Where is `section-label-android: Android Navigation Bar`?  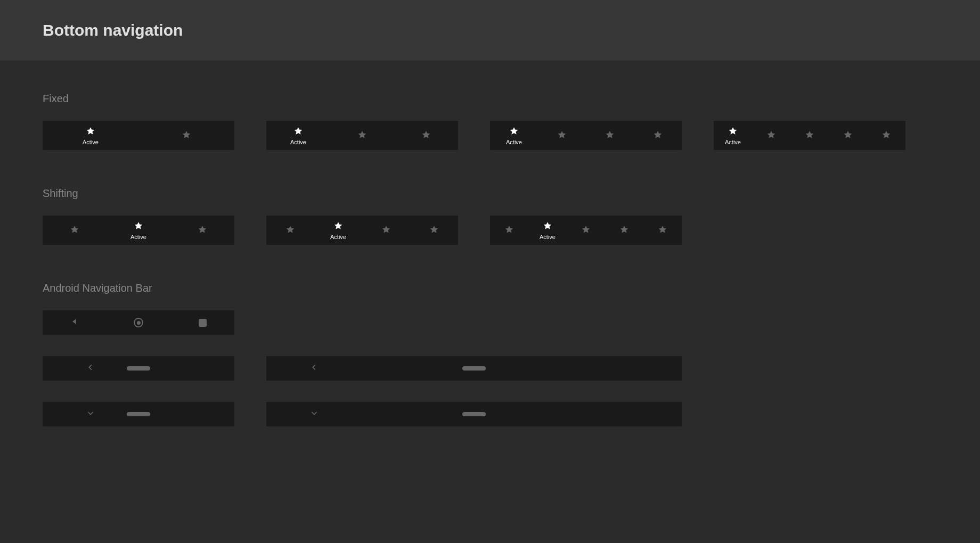
section-label-android: Android Navigation Bar is located at coordinates (490, 289).